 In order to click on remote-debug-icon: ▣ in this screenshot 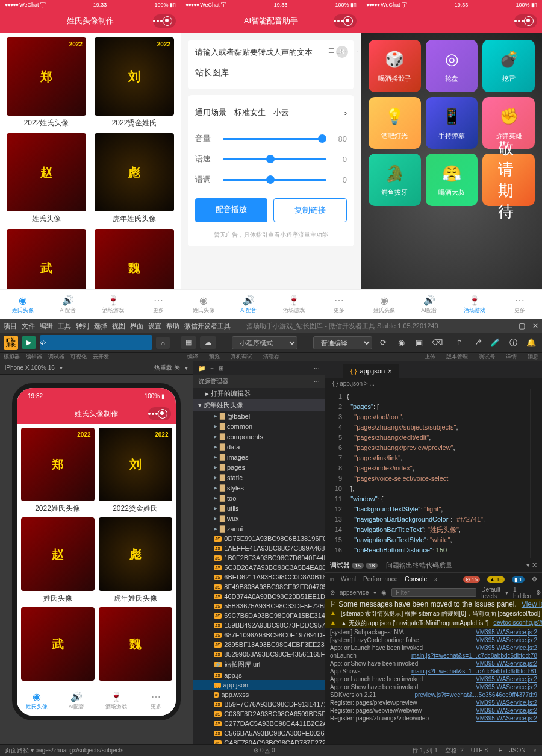, I will do `click(419, 343)`.